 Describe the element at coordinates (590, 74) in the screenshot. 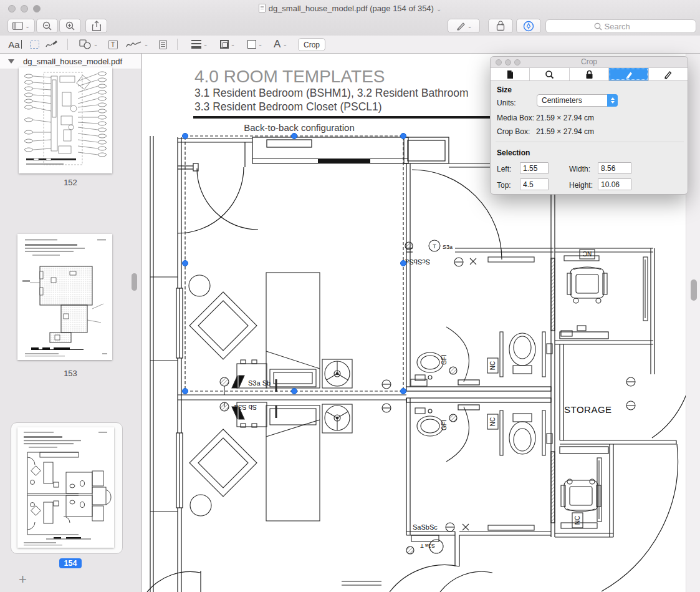

I see `tab-encrypt` at that location.